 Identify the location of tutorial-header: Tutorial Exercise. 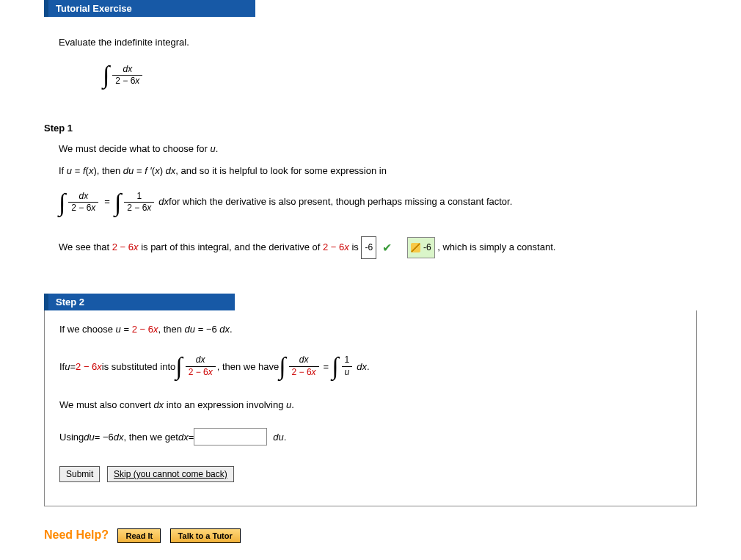
(150, 9).